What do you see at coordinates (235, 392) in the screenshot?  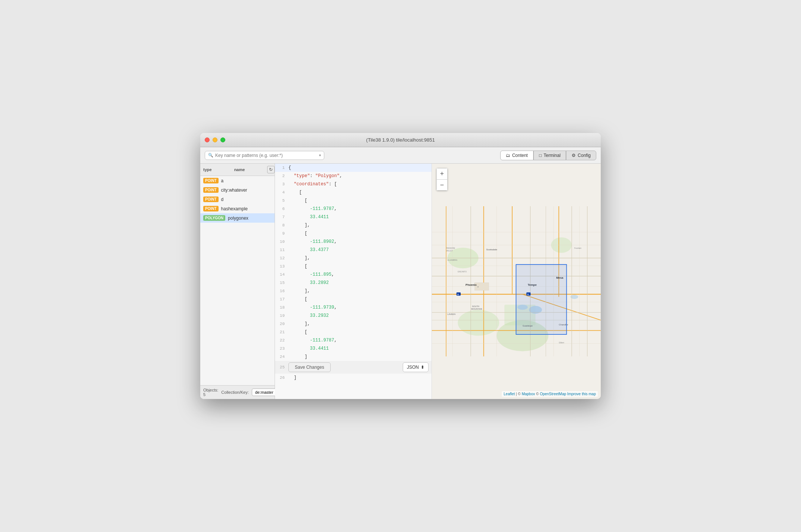 I see `collection-key-label: Collection/Key:` at bounding box center [235, 392].